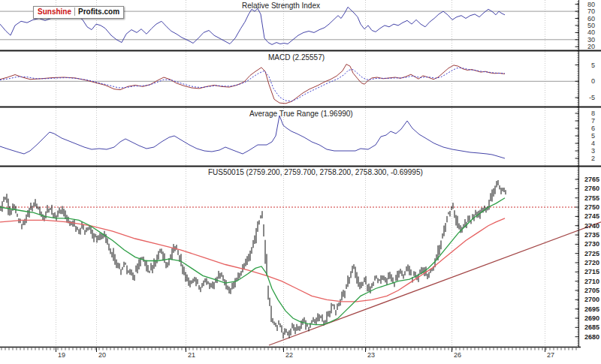  Describe the element at coordinates (56, 12) in the screenshot. I see `logo-part-sunshine: Sunshine` at that location.